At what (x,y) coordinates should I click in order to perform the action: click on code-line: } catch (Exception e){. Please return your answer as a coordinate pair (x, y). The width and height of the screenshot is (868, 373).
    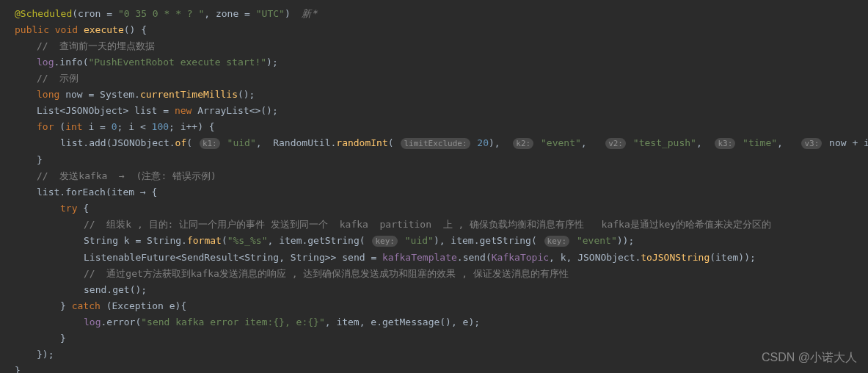
    Looking at the image, I should click on (434, 306).